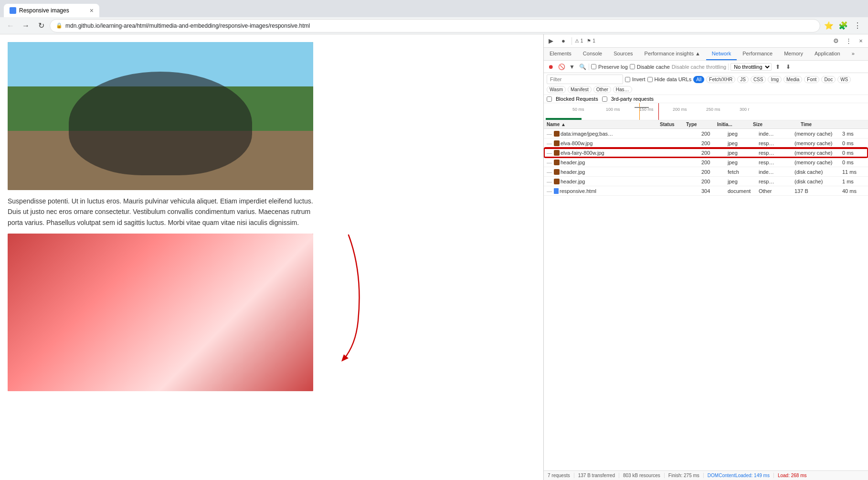 This screenshot has width=868, height=480. What do you see at coordinates (11, 26) in the screenshot?
I see `back-btn: ←` at bounding box center [11, 26].